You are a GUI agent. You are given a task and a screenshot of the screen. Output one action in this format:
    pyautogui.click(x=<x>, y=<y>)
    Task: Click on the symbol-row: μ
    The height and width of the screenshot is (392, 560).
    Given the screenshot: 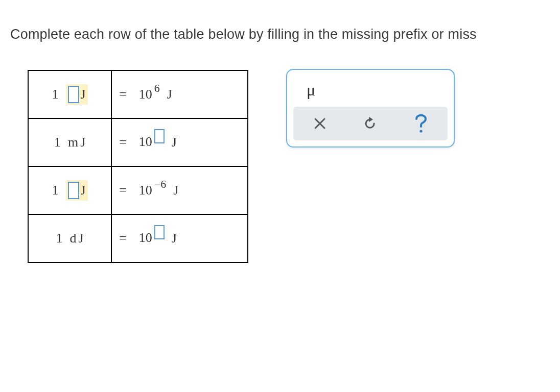 What is the action you would take?
    pyautogui.click(x=370, y=90)
    